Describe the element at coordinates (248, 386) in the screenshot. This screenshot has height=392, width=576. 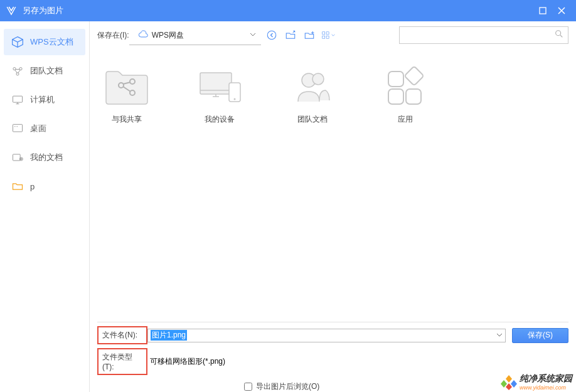
I see `browse-after-export-checkbox` at that location.